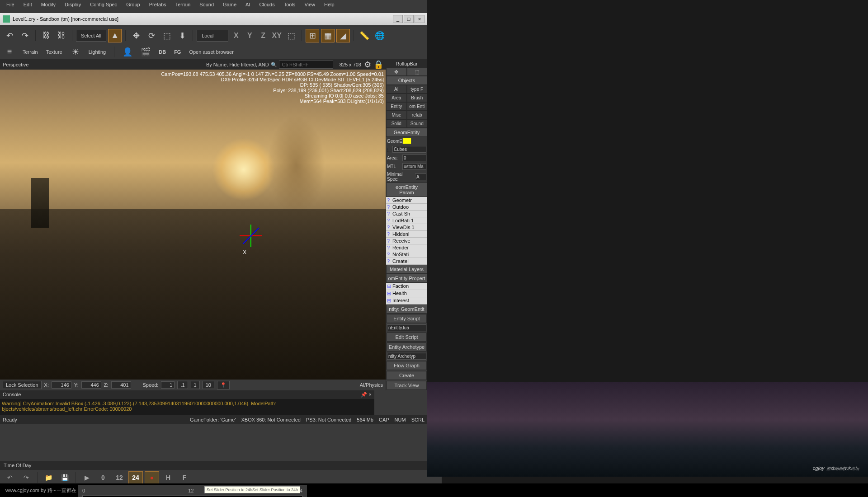 Image resolution: width=868 pixels, height=497 pixels. Describe the element at coordinates (119, 478) in the screenshot. I see `tod-12-button: 12` at that location.